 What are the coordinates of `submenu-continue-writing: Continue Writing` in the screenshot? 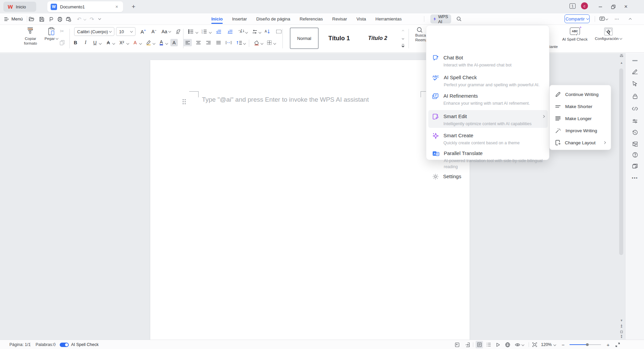 It's located at (581, 94).